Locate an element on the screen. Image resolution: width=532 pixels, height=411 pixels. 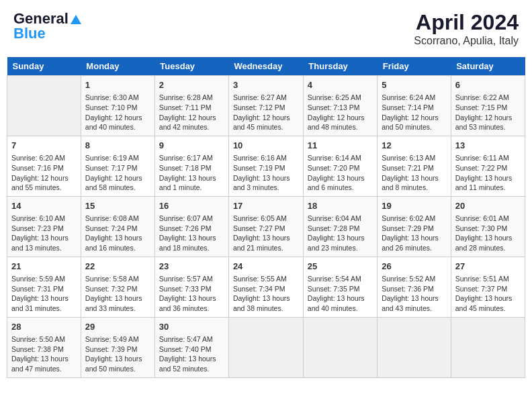
day-number: 2 is located at coordinates (192, 85).